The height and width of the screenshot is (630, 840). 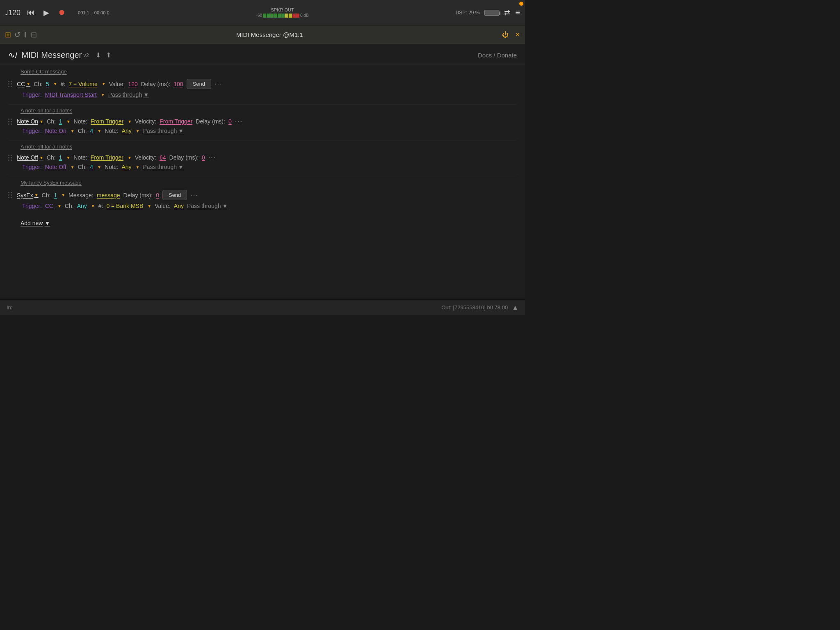 I want to click on send-button-cc: Send, so click(x=199, y=84).